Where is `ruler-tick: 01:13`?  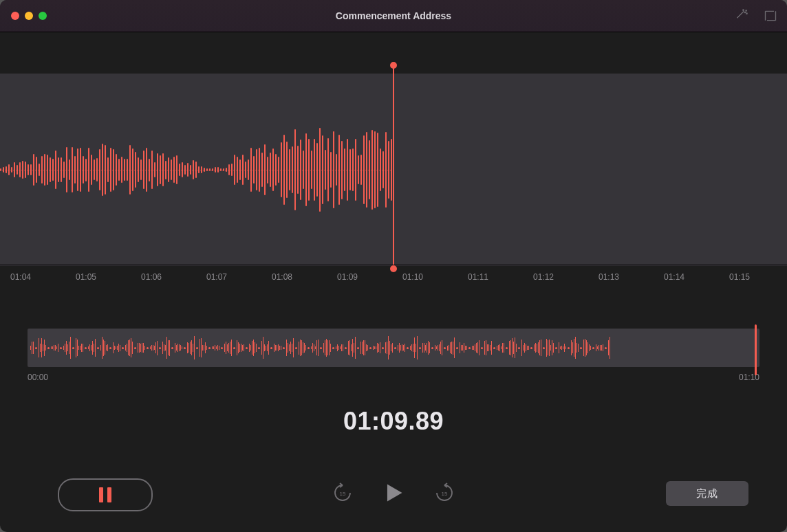
ruler-tick: 01:13 is located at coordinates (609, 277).